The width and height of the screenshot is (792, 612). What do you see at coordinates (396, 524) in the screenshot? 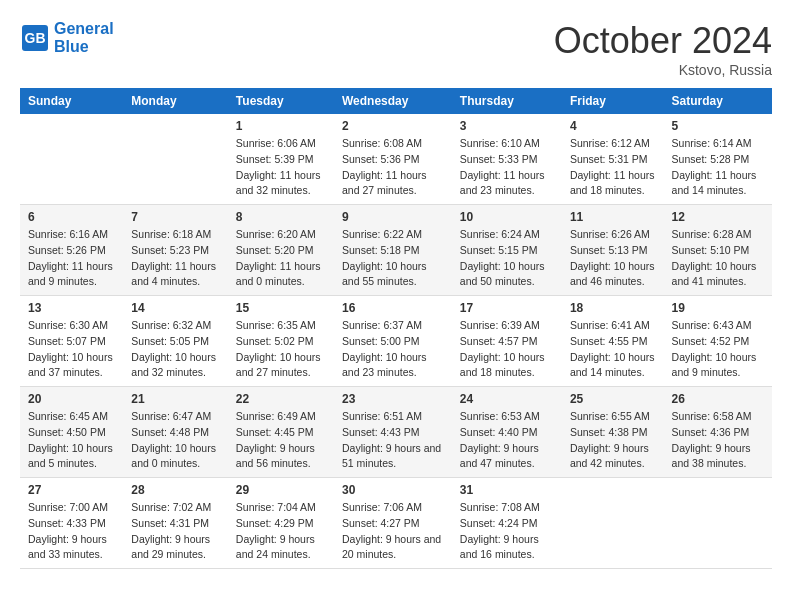
I see `calendar-week-row: 27Sunrise: 7:00 AMSunset: 4:33 PMDayligh…` at bounding box center [396, 524].